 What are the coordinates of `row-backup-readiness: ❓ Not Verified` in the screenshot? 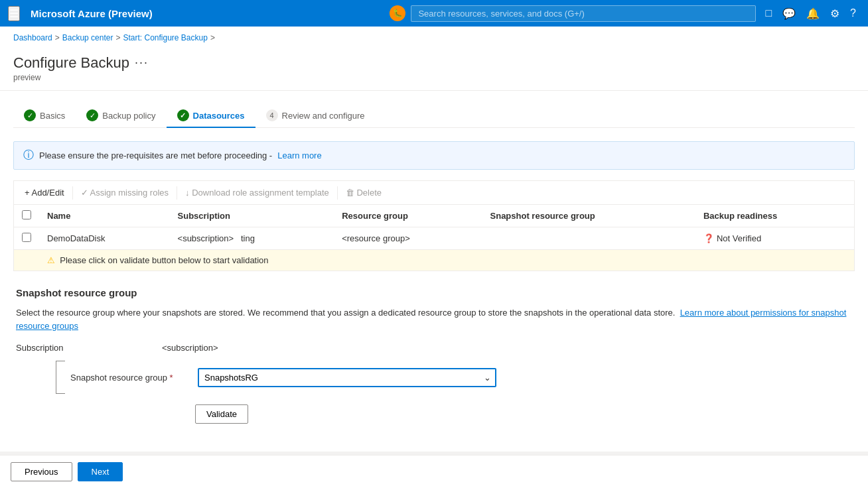 It's located at (775, 239).